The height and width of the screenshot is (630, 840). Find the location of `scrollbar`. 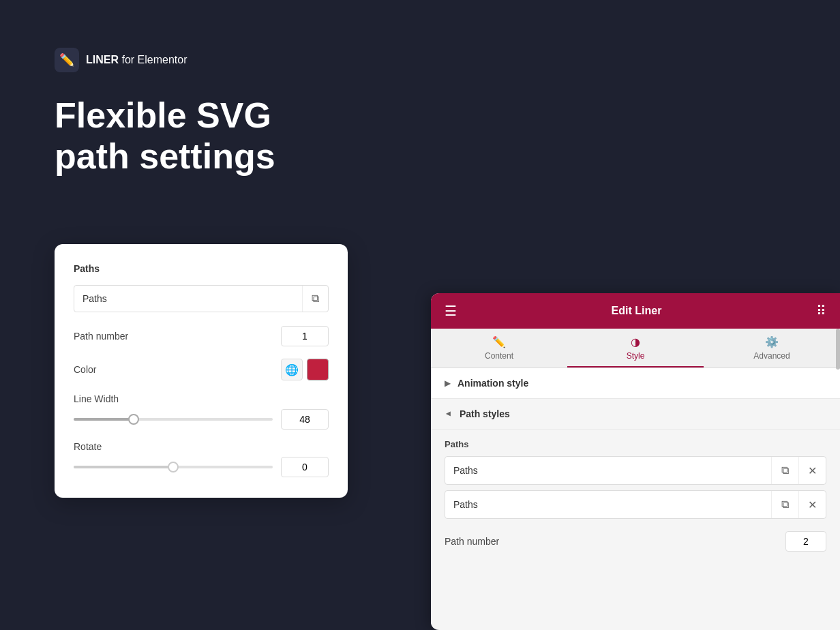

scrollbar is located at coordinates (838, 349).